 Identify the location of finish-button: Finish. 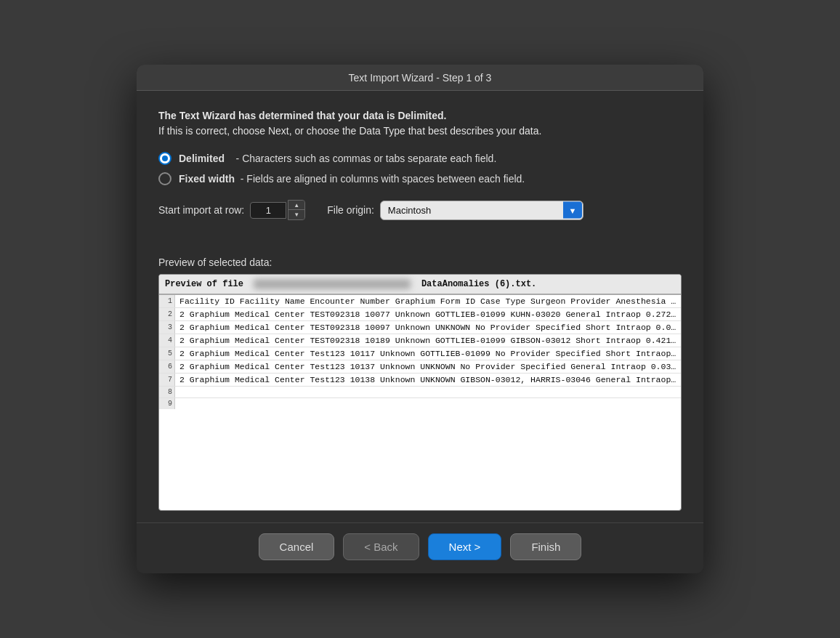
(546, 546).